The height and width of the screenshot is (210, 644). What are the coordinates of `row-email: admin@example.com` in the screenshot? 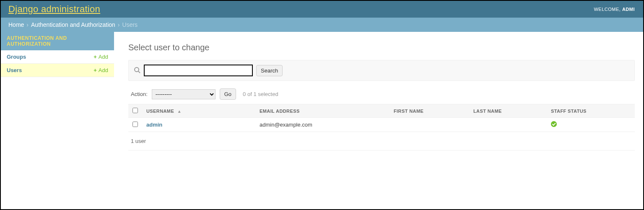 It's located at (322, 125).